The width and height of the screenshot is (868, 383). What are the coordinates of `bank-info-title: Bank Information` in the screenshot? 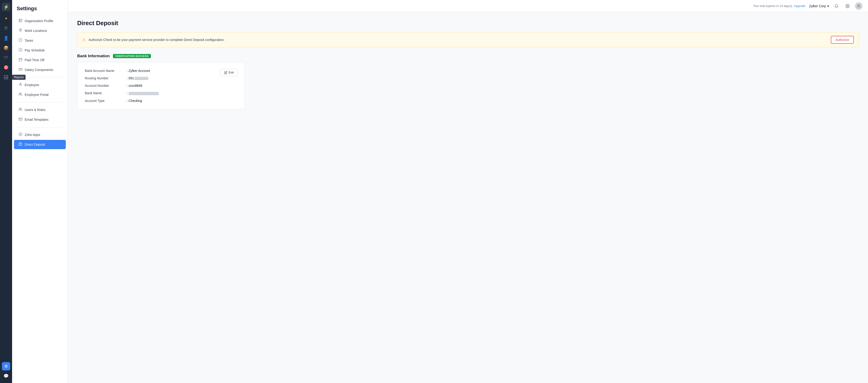 It's located at (94, 56).